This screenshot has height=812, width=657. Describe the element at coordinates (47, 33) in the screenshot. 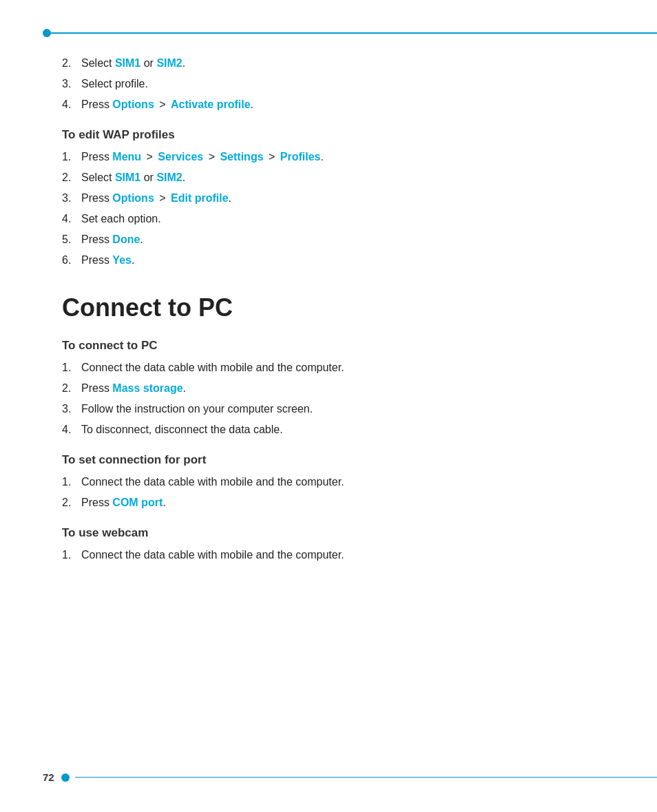

I see `top-dot` at that location.